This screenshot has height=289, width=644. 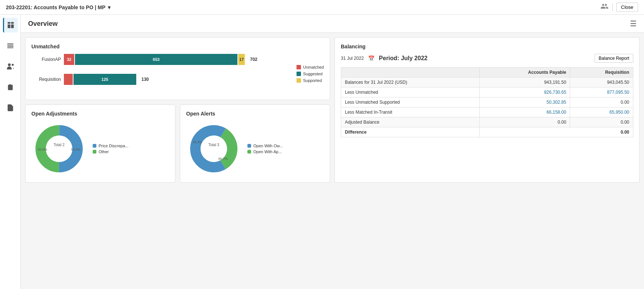 What do you see at coordinates (100, 144) in the screenshot?
I see `open-adjustments-card: Open Adjustments Total 2 50.0% 50.0%` at bounding box center [100, 144].